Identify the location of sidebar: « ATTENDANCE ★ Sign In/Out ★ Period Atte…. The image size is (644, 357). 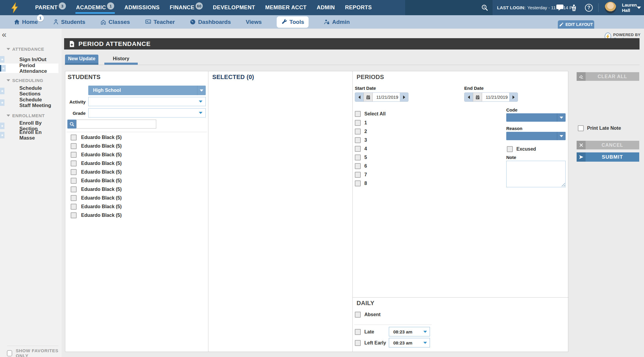
(31, 193).